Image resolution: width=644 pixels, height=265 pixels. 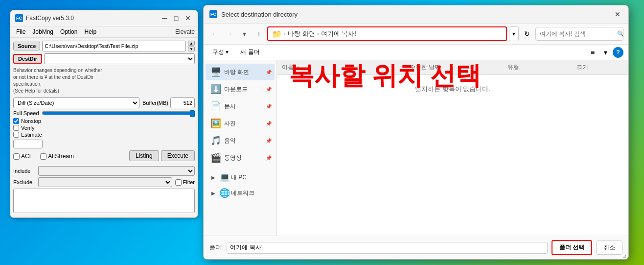 What do you see at coordinates (90, 32) in the screenshot?
I see `menu-help: Help` at bounding box center [90, 32].